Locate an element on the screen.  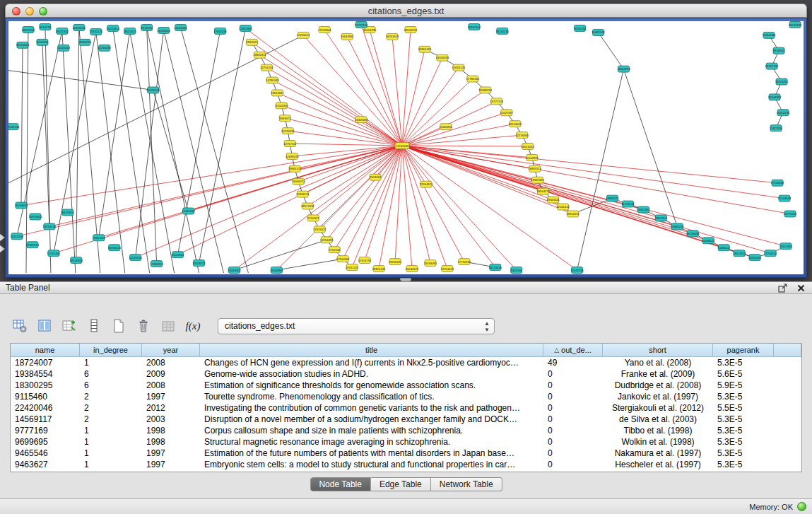
column-header-out_de...: △out_de... is located at coordinates (573, 351).